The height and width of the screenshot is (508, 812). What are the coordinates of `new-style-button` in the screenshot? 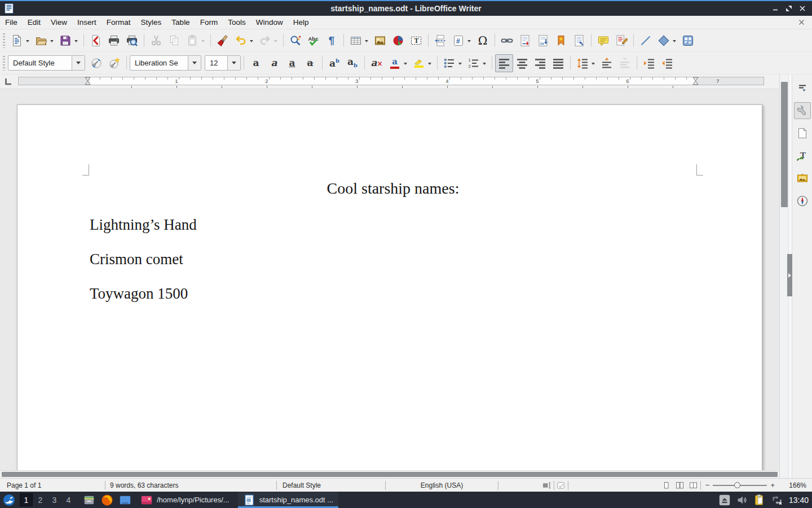 It's located at (114, 63).